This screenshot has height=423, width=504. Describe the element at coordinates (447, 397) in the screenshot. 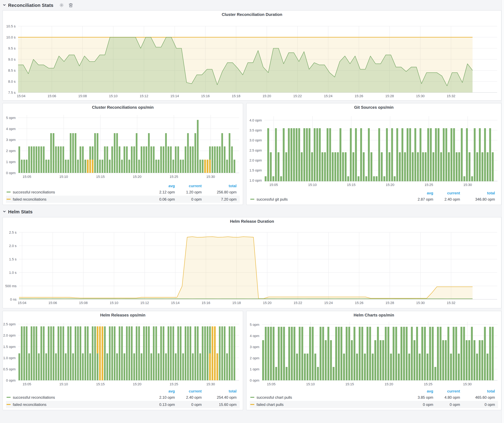

I see `legend-value-current: 4.80 opm` at that location.